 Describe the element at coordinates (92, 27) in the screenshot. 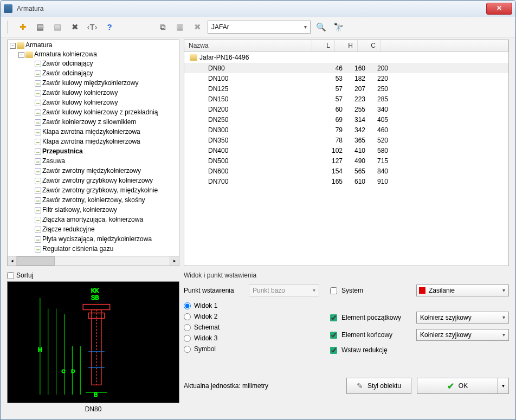

I see `text-tool-icon: ‹T›` at that location.